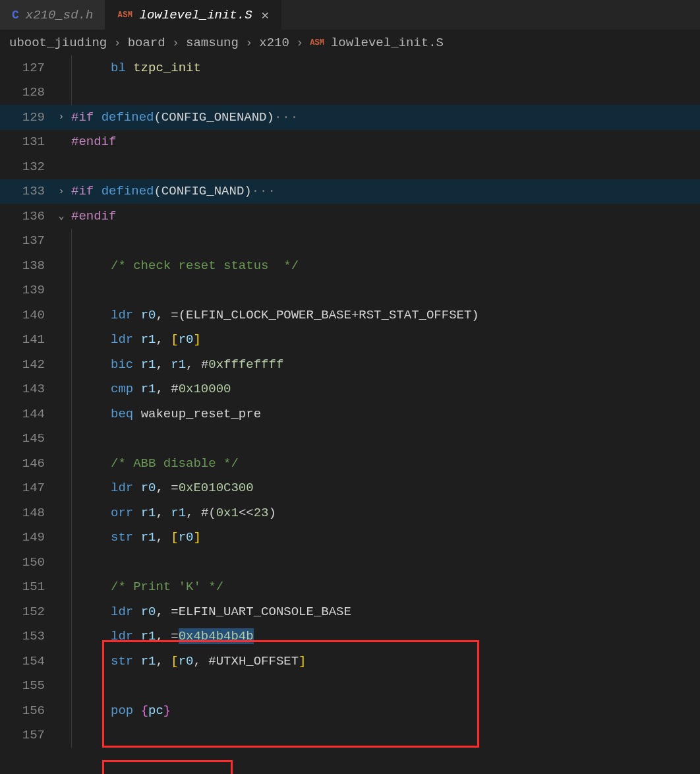 Image resolution: width=700 pixels, height=774 pixels. I want to click on line-number: 132, so click(26, 167).